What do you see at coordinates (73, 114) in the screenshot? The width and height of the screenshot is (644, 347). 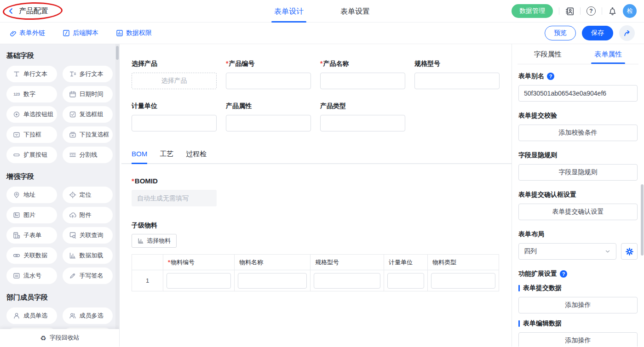 I see `checkbox-icon` at bounding box center [73, 114].